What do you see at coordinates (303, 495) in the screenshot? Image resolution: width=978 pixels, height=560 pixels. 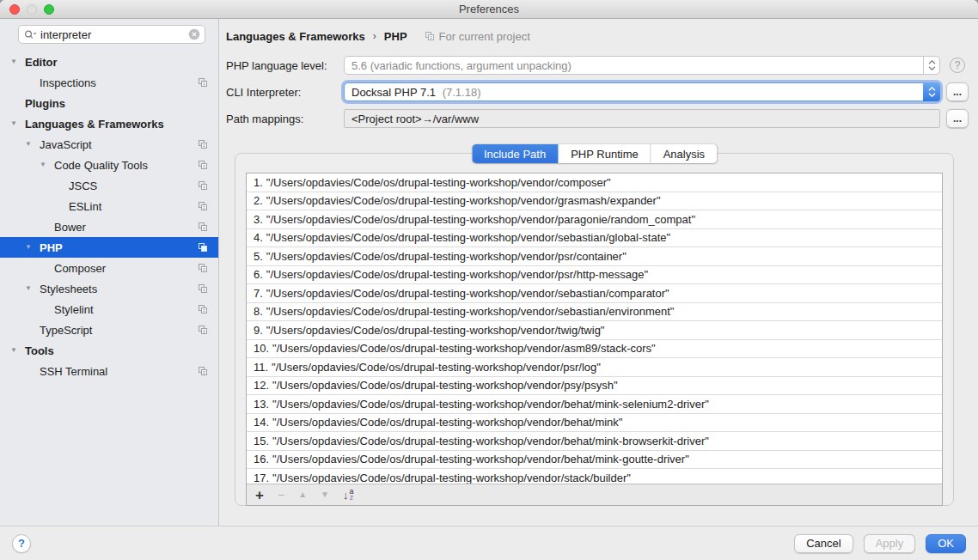 I see `move-up-button: ▲` at bounding box center [303, 495].